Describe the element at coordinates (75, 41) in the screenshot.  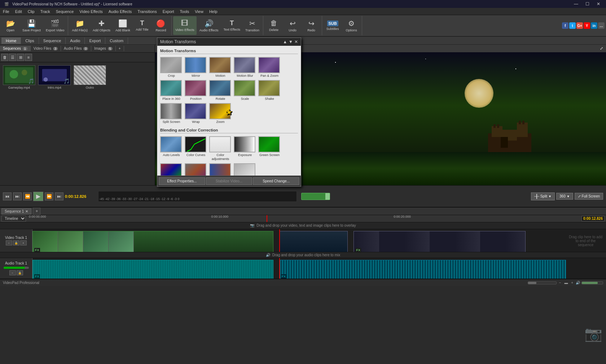
I see `tab-audio: Audio` at that location.